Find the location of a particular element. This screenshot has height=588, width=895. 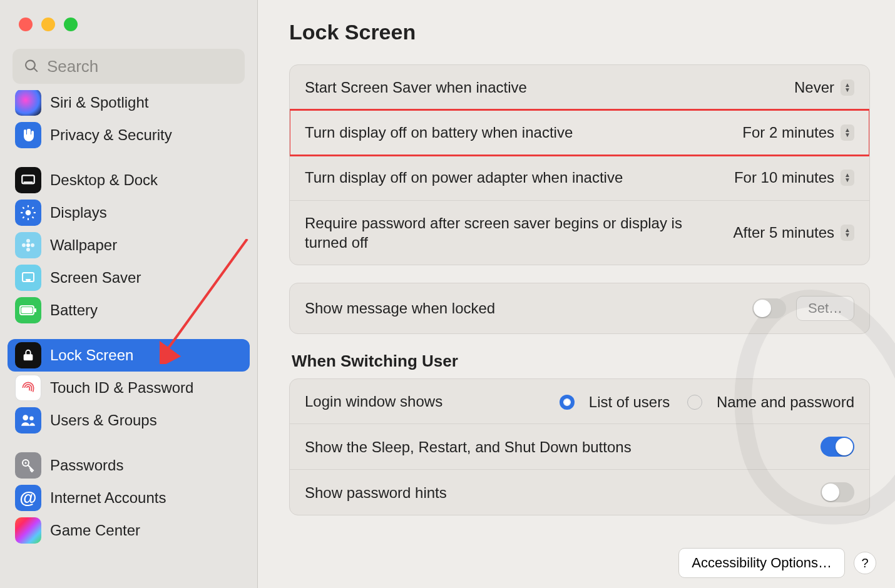

toggle-show-message is located at coordinates (769, 308).